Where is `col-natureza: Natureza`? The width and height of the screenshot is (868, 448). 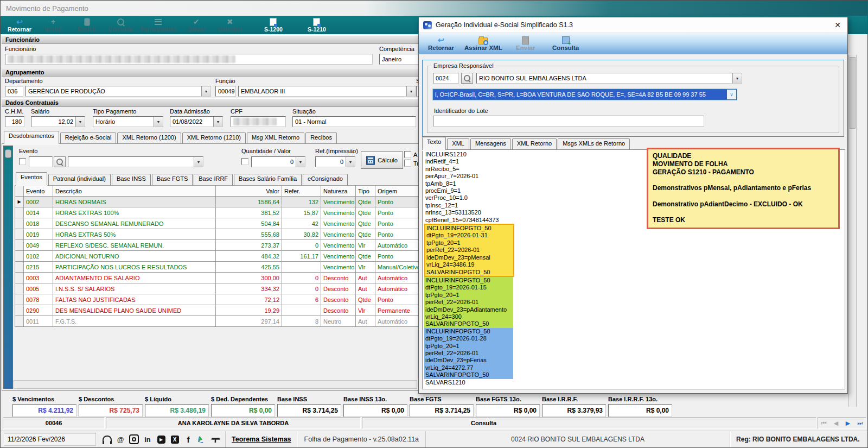
col-natureza: Natureza is located at coordinates (339, 191).